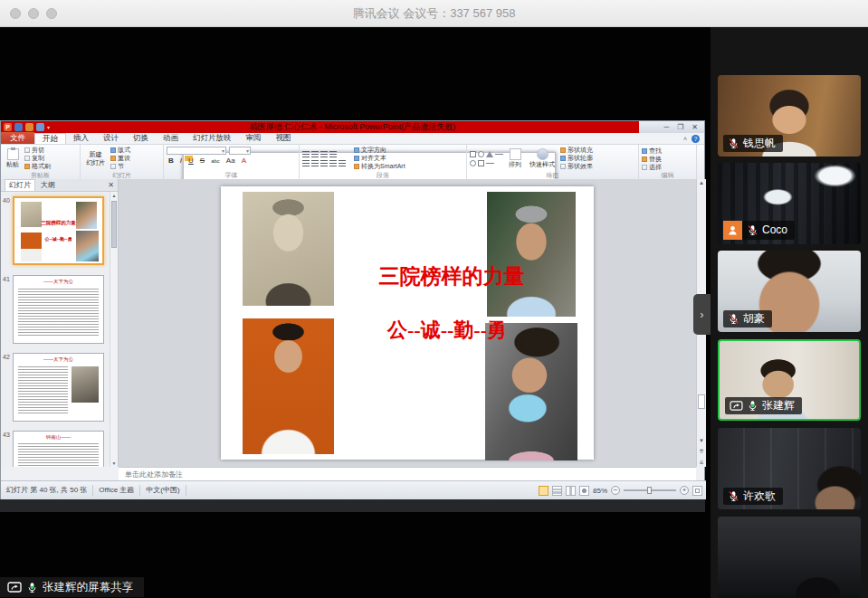 The width and height of the screenshot is (868, 598). What do you see at coordinates (27, 127) in the screenshot?
I see `quick-access-toolbar: P ▾` at bounding box center [27, 127].